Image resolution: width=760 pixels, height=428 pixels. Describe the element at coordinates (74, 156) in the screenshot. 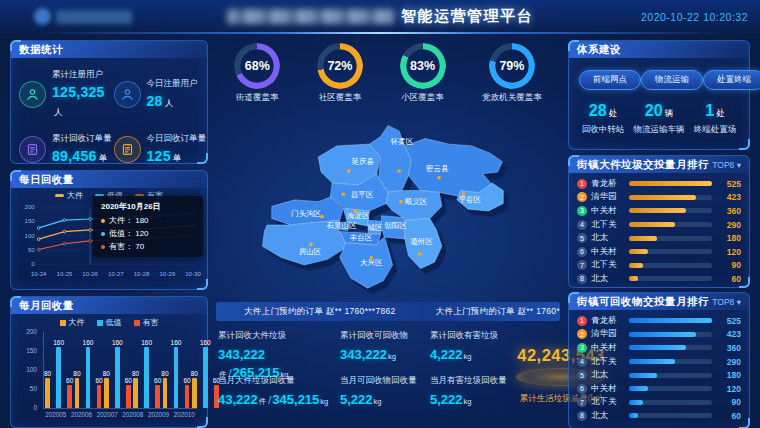

I see `stat-value: 89,456` at that location.